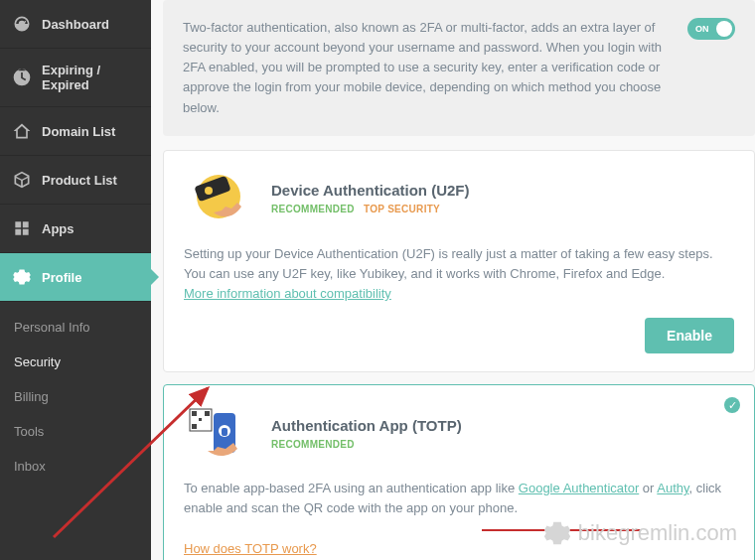 Image resolution: width=755 pixels, height=560 pixels. What do you see at coordinates (449, 264) in the screenshot?
I see `u2f-body-text: Setting up your Device Authentication (U…` at bounding box center [449, 264].